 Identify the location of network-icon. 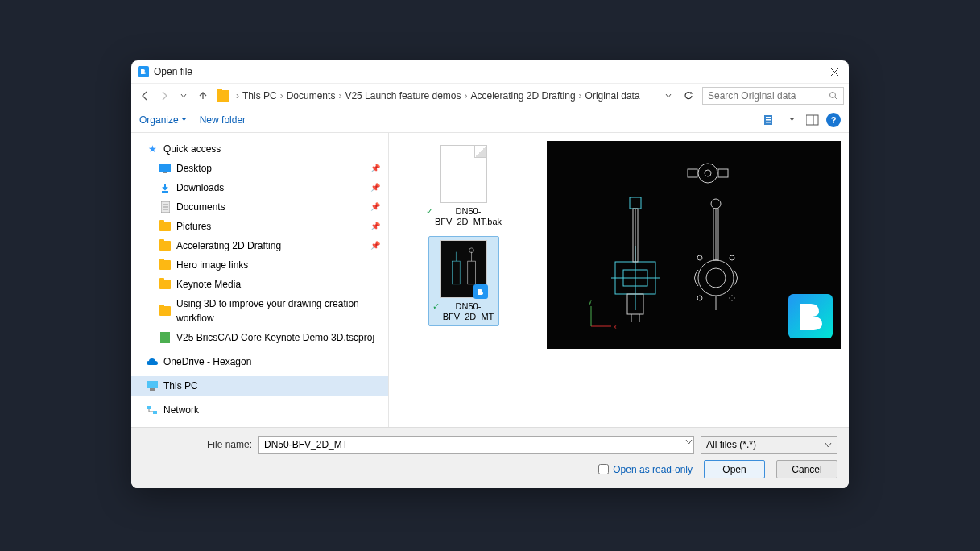
(152, 410).